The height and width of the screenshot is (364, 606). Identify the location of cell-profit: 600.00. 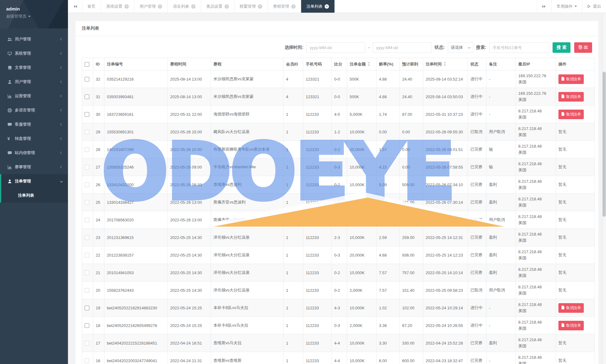
(411, 358).